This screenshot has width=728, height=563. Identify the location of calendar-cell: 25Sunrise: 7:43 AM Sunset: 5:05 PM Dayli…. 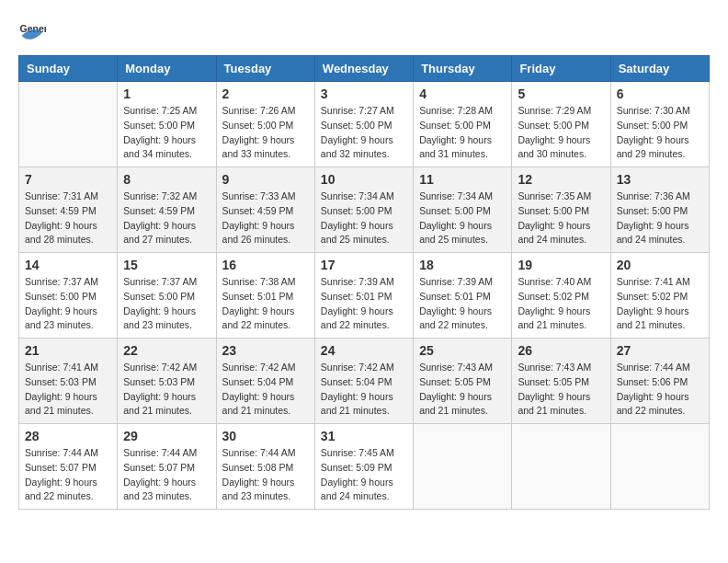
(463, 381).